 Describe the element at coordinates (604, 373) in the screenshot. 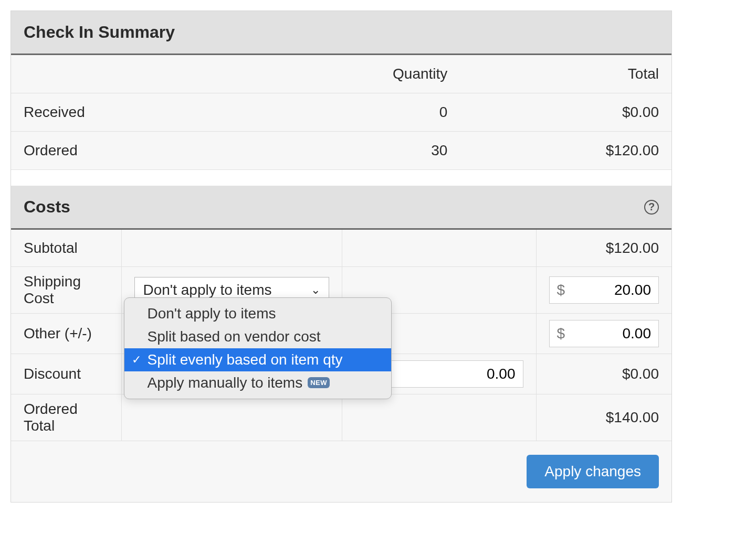

I see `discount-value: $0.00` at that location.